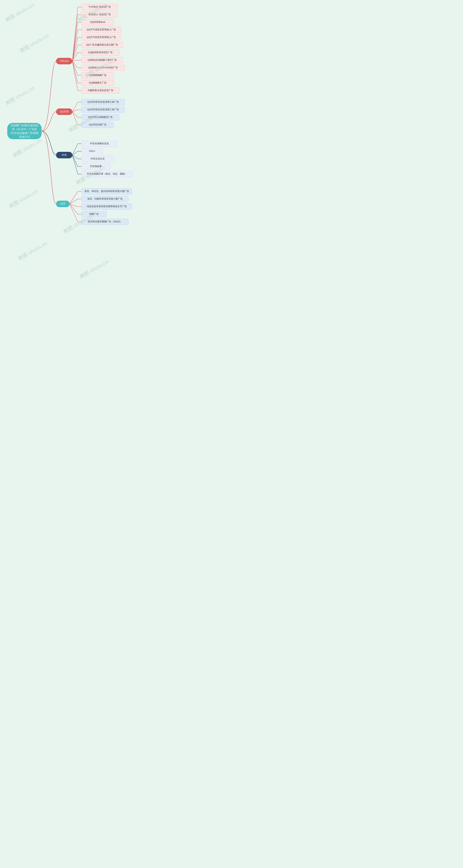 The width and height of the screenshot is (463, 868). I want to click on watermark-7: 树图 shutu.cn, so click(27, 148).